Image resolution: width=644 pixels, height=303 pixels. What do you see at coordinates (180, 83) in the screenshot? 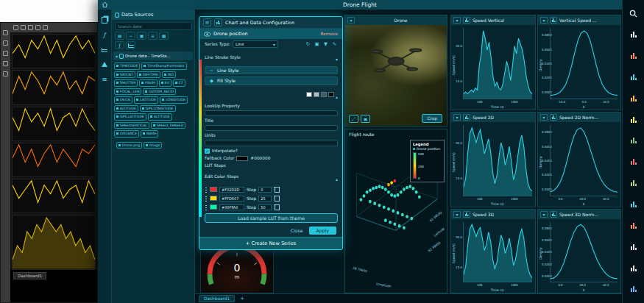
I see `field-chip: CT` at bounding box center [180, 83].